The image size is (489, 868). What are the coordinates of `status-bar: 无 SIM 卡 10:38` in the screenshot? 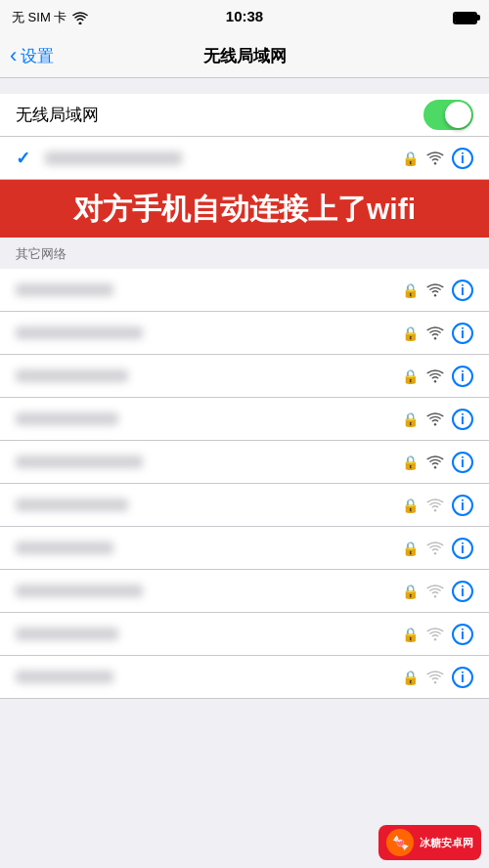 It's located at (244, 18).